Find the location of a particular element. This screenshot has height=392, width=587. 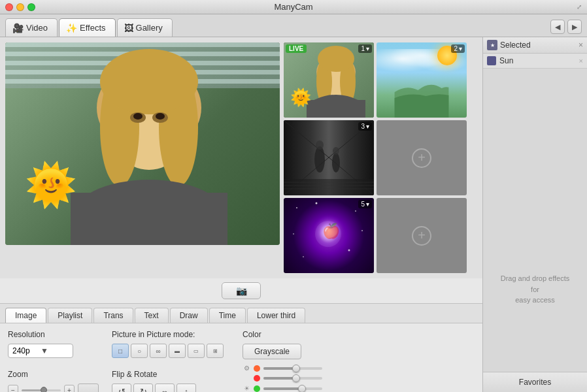

stream-cell-3: 3▾ is located at coordinates (329, 158).